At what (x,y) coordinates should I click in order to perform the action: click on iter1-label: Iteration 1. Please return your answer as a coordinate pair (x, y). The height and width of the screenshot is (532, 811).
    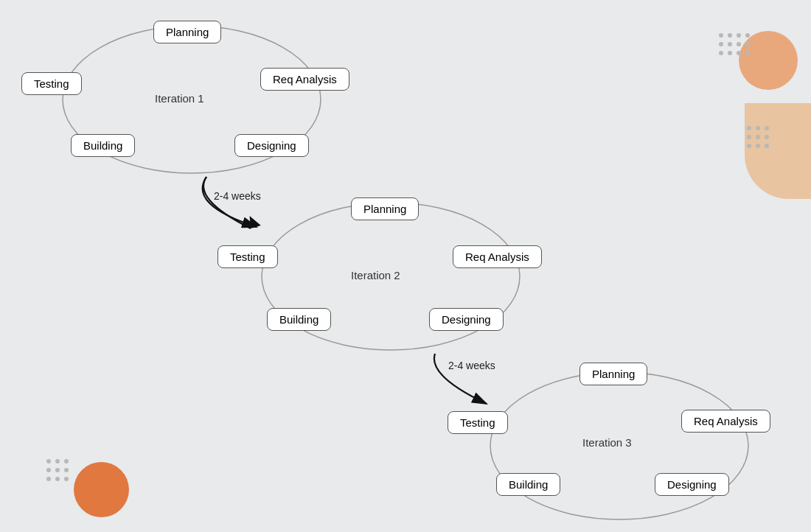
    Looking at the image, I should click on (180, 99).